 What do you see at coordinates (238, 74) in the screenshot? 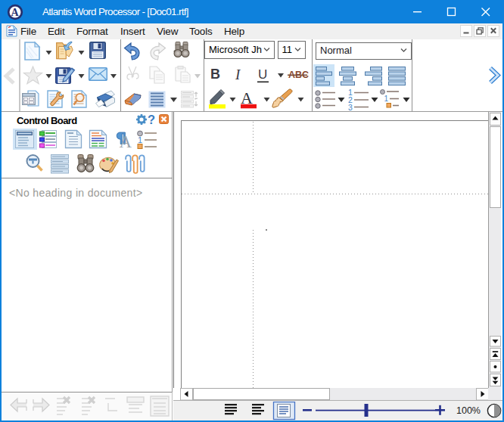
I see `svg-text: I` at bounding box center [238, 74].